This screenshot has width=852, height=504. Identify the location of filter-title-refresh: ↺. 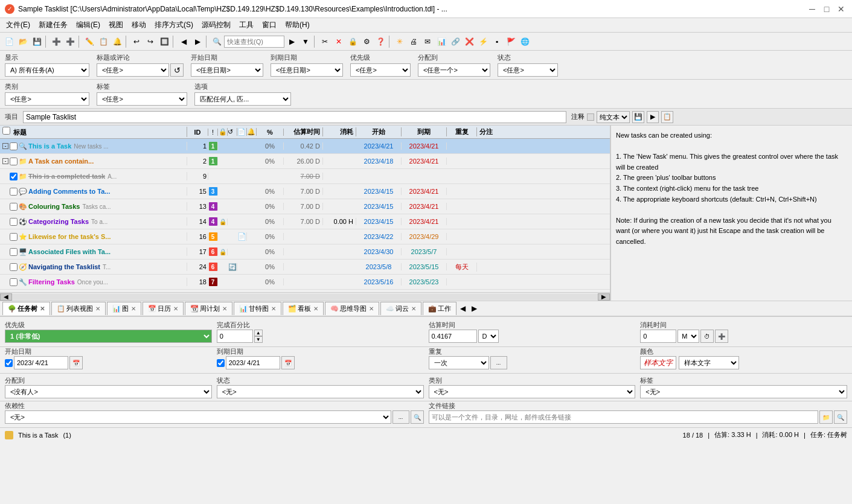
(177, 70).